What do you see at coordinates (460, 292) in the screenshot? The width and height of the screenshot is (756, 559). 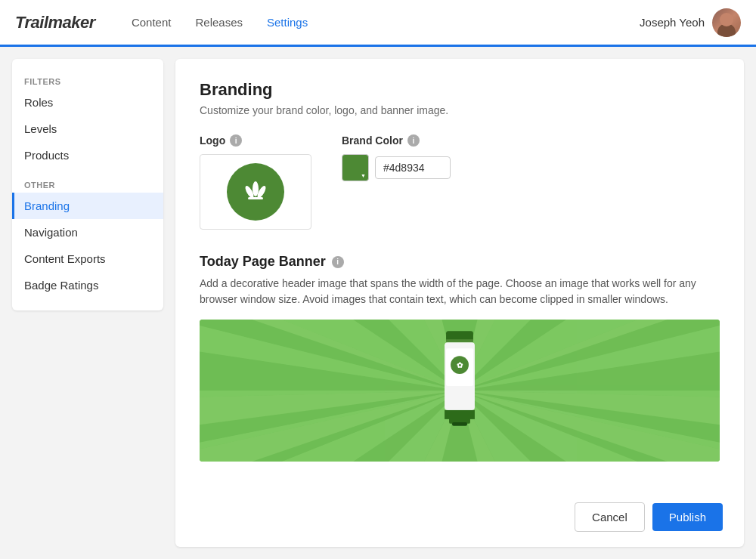 I see `banner-description: Add a decorative header image that spans…` at bounding box center [460, 292].